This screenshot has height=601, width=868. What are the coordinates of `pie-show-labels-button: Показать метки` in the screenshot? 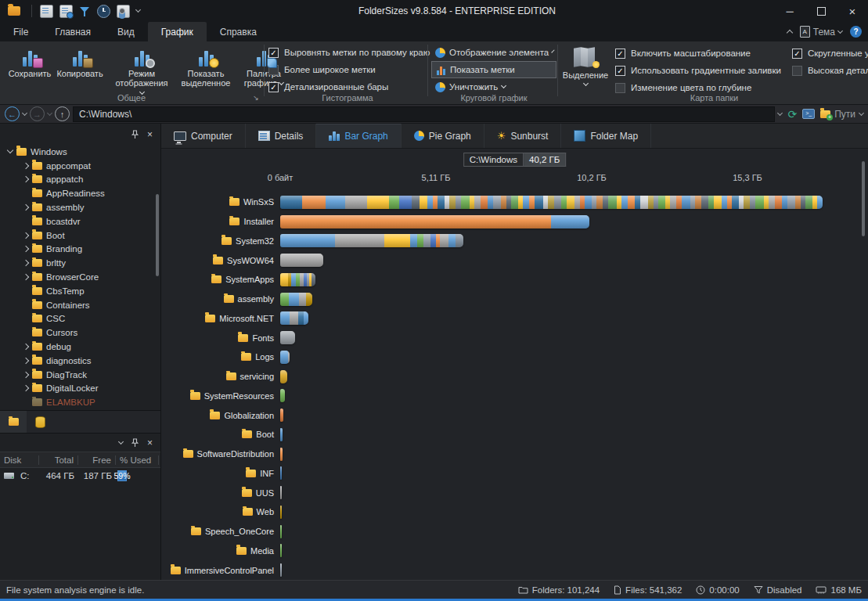 It's located at (494, 70).